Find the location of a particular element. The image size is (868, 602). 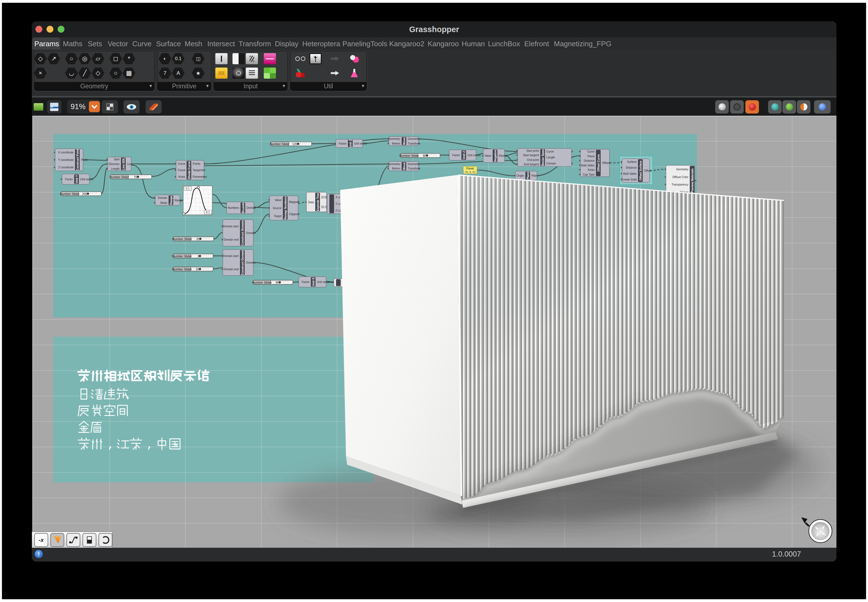

svg-text: Bezier Span is located at coordinates (543, 157).